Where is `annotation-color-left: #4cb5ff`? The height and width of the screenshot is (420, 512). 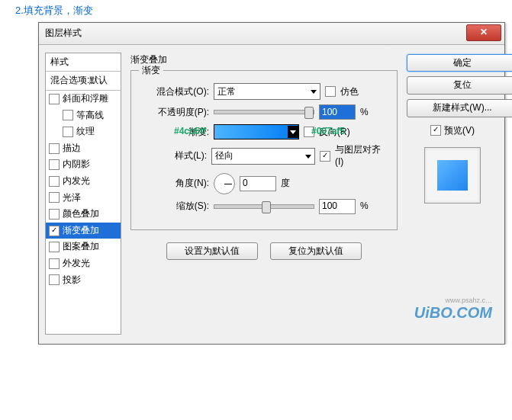
annotation-color-left: #4cb5ff is located at coordinates (190, 132).